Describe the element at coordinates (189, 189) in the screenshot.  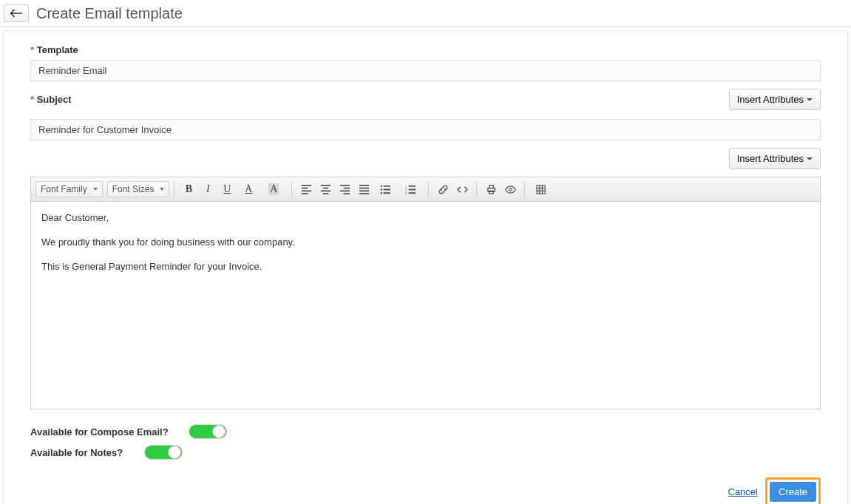
I see `bold-button: B` at that location.